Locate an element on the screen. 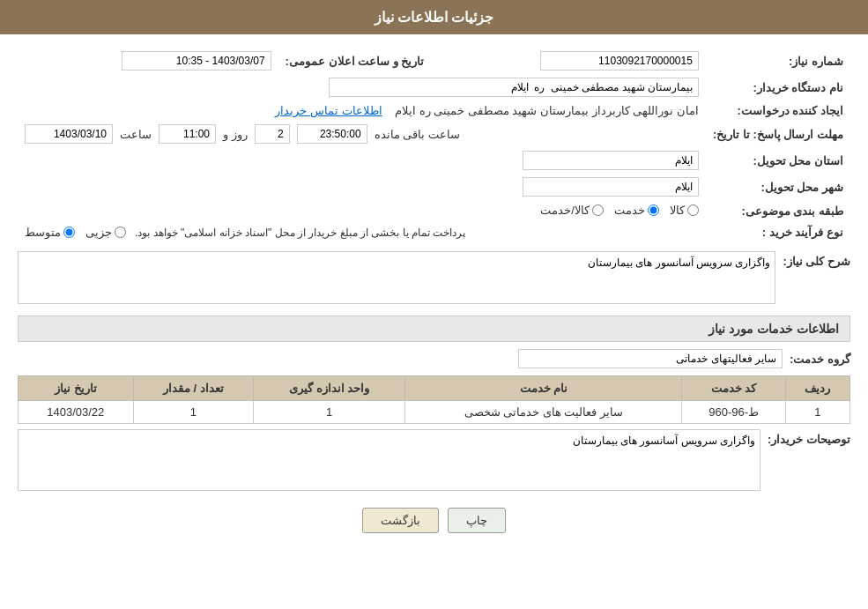 The width and height of the screenshot is (868, 609). radio-motovaset: متوسط is located at coordinates (49, 233).